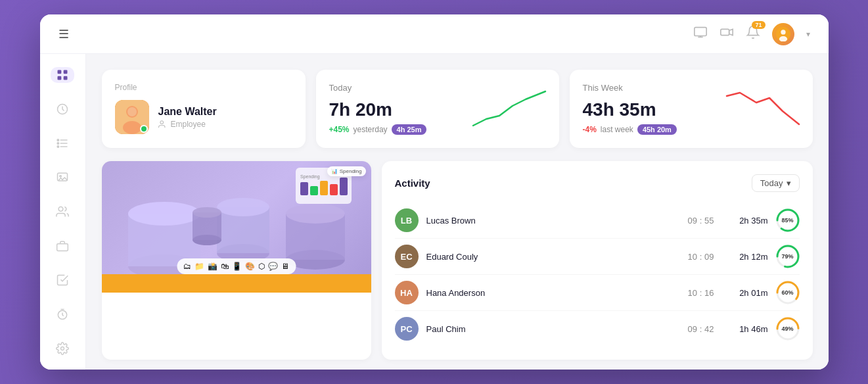 Image resolution: width=868 pixels, height=384 pixels. I want to click on header: ☰ 71, so click(434, 34).